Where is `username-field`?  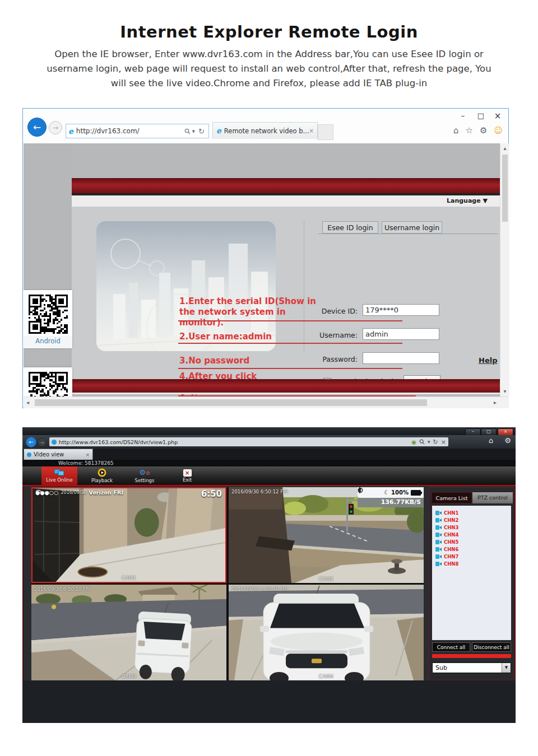 username-field is located at coordinates (401, 334).